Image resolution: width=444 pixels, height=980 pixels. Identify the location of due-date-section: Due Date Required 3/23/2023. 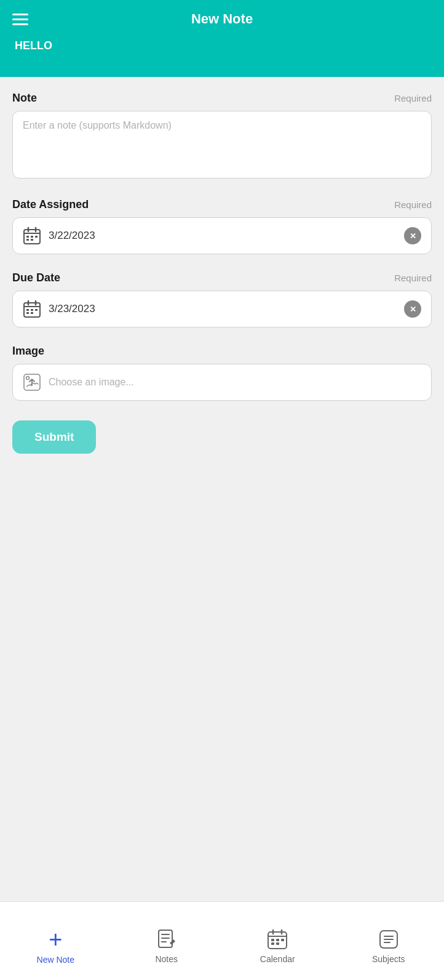
(222, 299).